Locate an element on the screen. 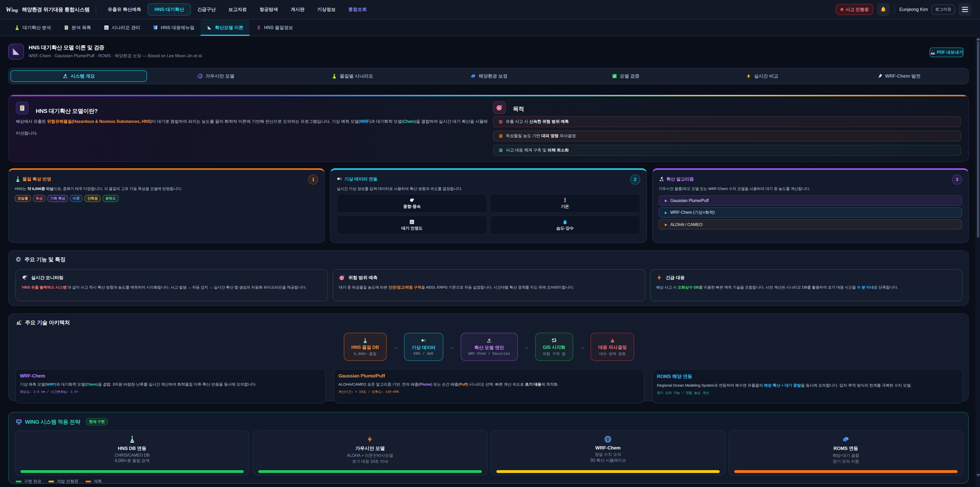 The image size is (980, 487). svg-text: W is located at coordinates (9, 10).